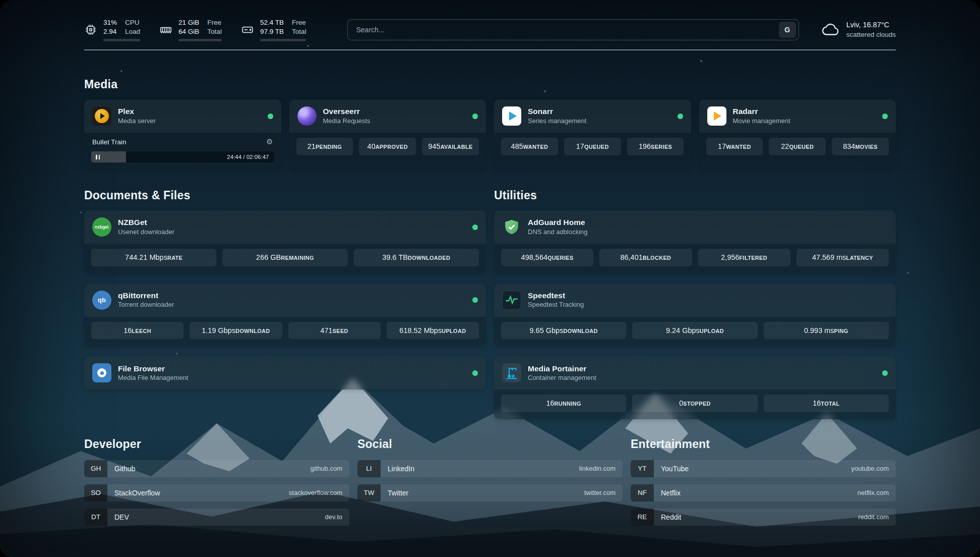  I want to click on stat-stopped: 0STOPPED, so click(695, 404).